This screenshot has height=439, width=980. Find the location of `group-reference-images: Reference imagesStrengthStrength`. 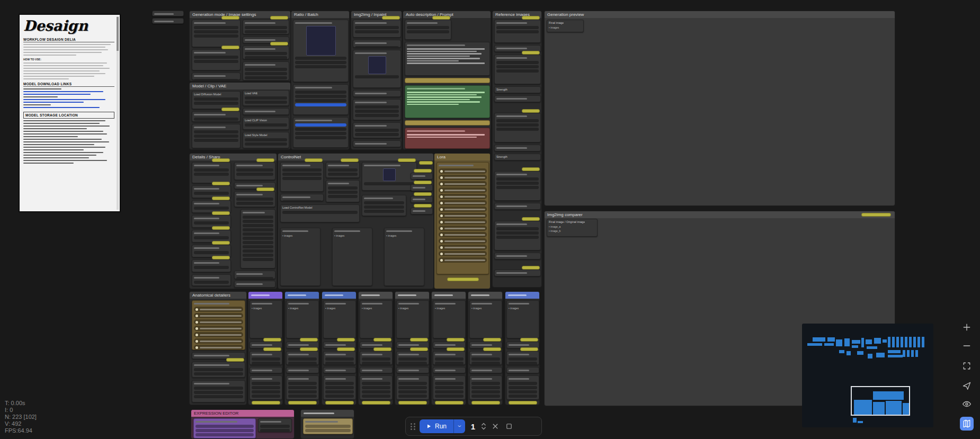

group-reference-images: Reference imagesStrengthStrength is located at coordinates (517, 149).